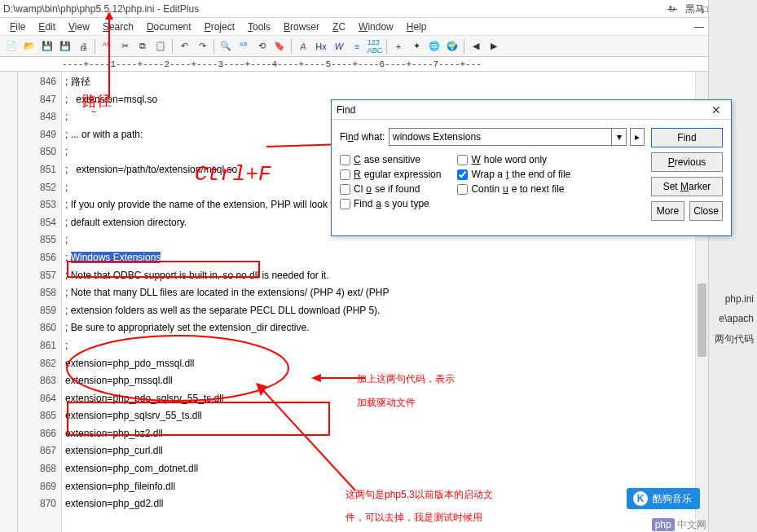  I want to click on wrap-checkbox: Wrap at the end of file, so click(513, 174).